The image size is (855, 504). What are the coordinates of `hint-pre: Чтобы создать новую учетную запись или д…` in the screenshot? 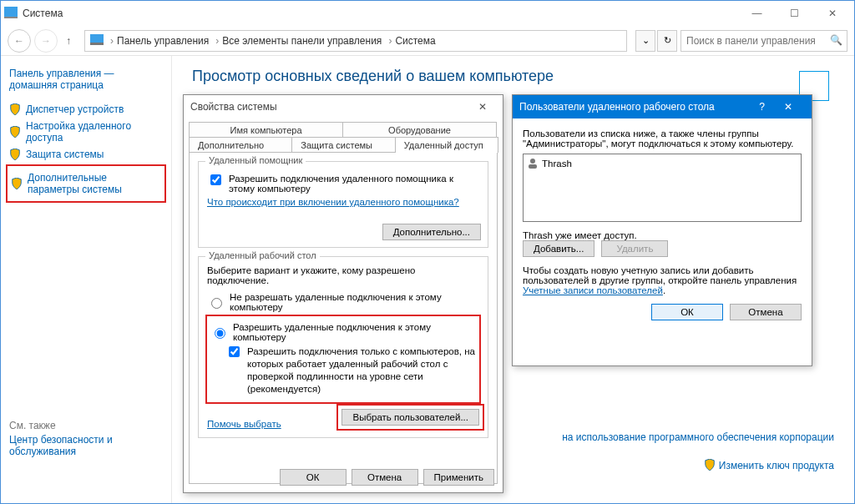 It's located at (660, 275).